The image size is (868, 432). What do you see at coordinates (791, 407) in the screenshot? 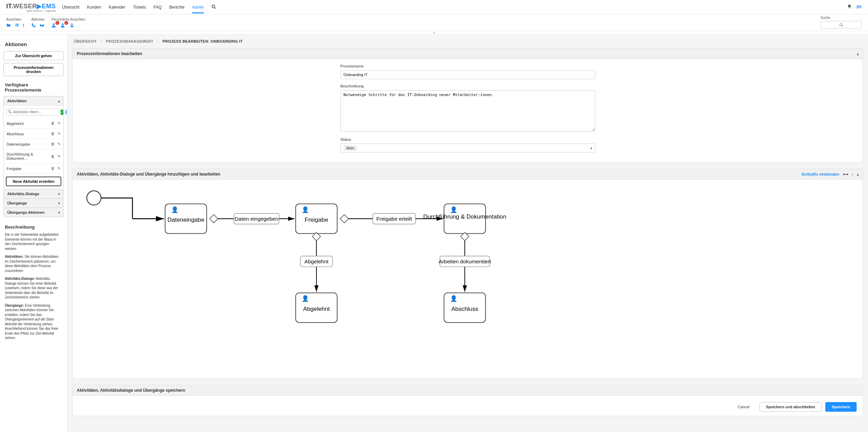
I see `save-close-button: Speichern und abschließen` at bounding box center [791, 407].